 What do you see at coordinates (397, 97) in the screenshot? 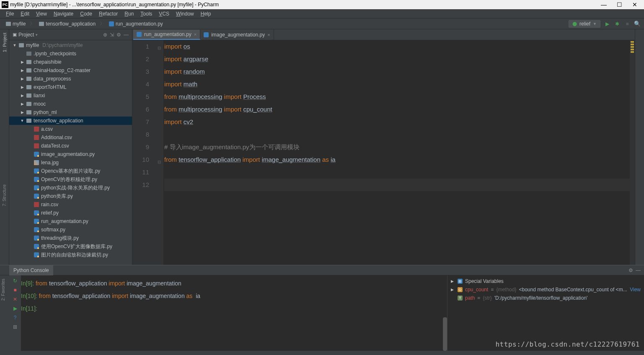
I see `code-line: from multiprocessing import Process` at bounding box center [397, 97].